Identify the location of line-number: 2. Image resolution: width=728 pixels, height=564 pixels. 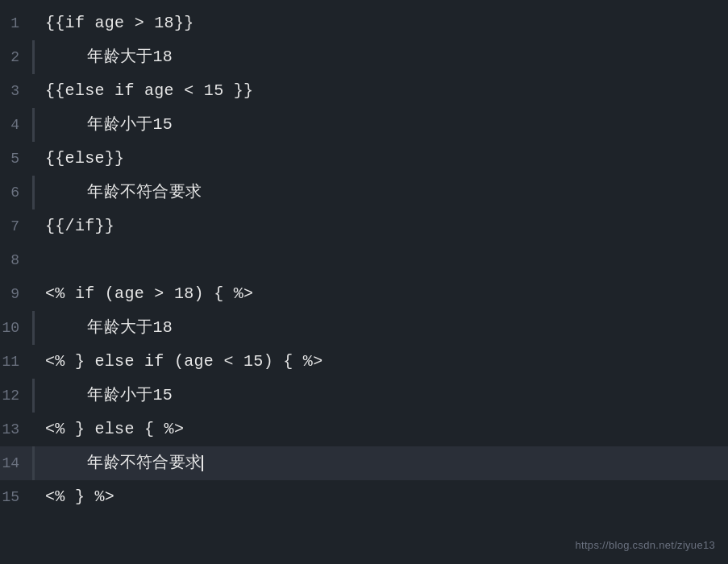
(16, 57).